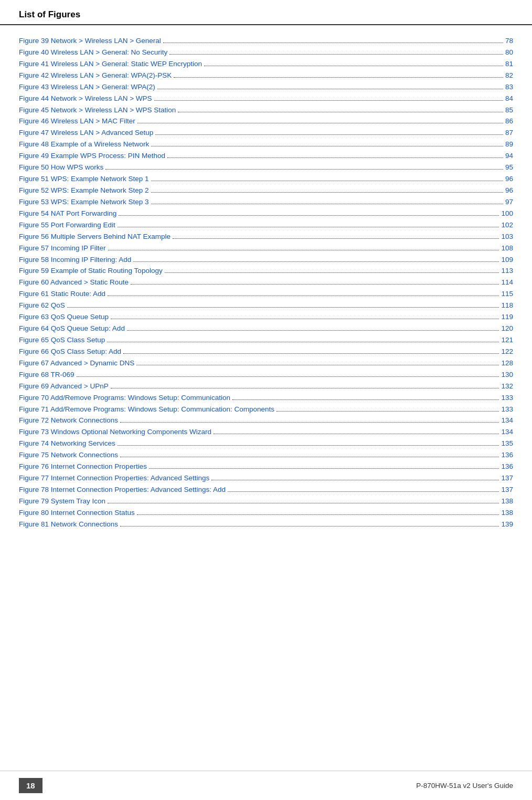 The height and width of the screenshot is (800, 532). Describe the element at coordinates (42, 306) in the screenshot. I see `figure-link: Figure 62 QoS` at that location.